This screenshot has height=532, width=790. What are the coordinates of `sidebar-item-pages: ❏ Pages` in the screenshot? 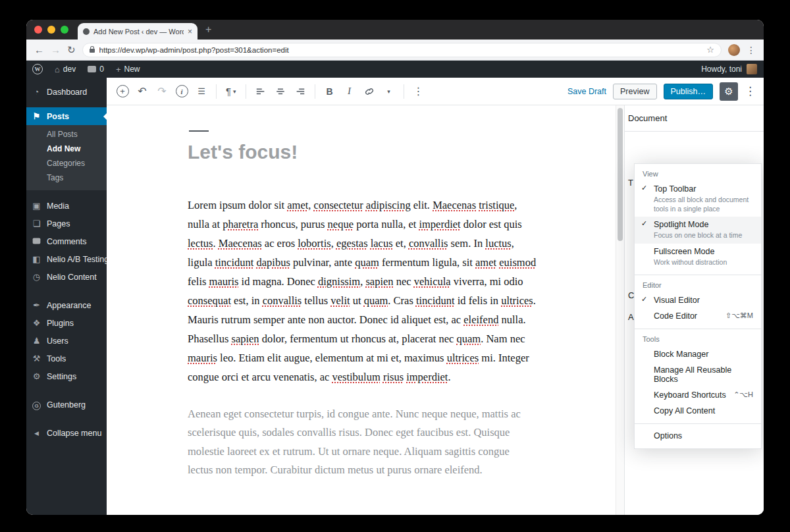 It's located at (66, 224).